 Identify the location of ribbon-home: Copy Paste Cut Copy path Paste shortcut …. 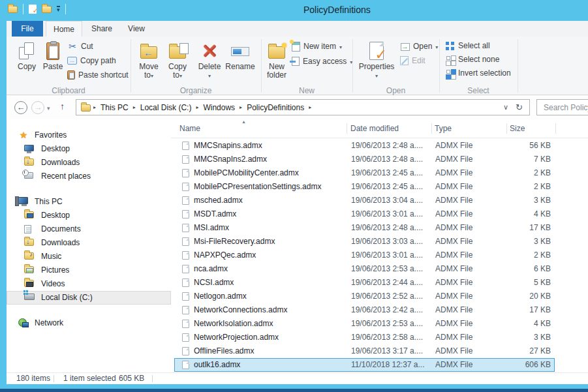
(298, 66).